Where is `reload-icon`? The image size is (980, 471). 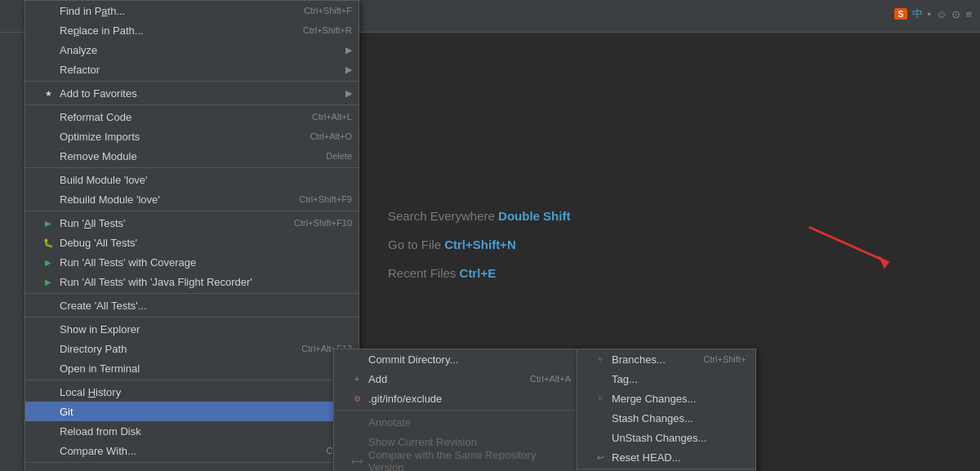 reload-icon is located at coordinates (48, 431).